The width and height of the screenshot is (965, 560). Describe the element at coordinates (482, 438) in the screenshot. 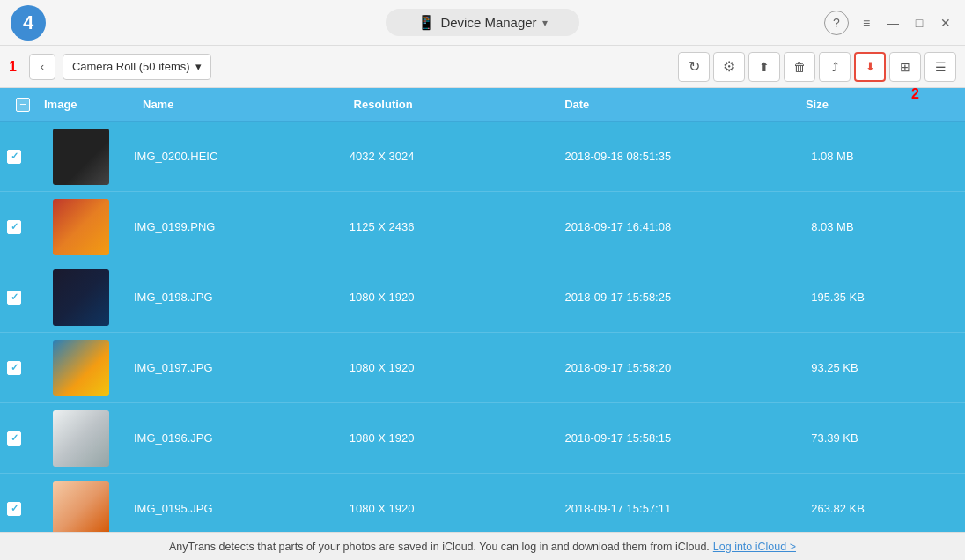

I see `table-row: IMG_0196.JPG 1080 X 1920 2018-09-17 15:5…` at that location.